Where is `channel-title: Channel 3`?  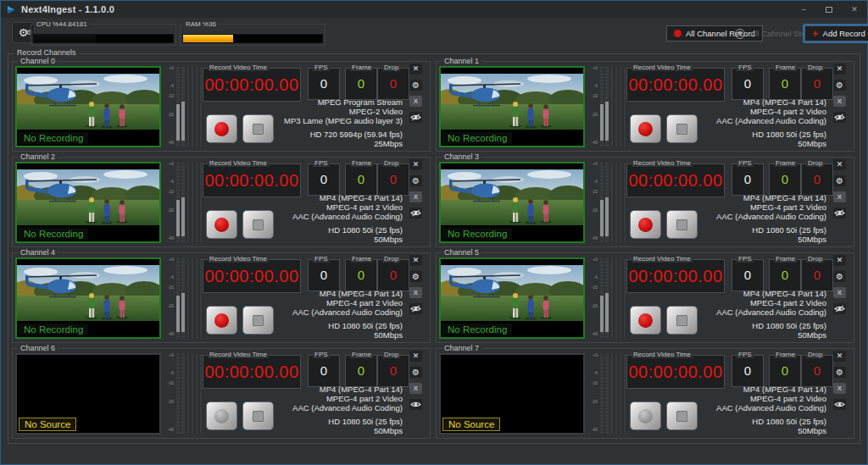
channel-title: Channel 3 is located at coordinates (461, 157).